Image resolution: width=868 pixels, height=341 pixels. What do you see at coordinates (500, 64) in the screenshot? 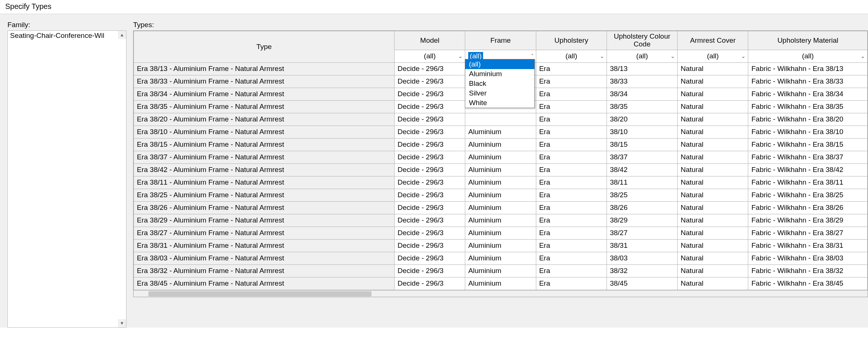
I see `dropdown-item: (all)` at bounding box center [500, 64].